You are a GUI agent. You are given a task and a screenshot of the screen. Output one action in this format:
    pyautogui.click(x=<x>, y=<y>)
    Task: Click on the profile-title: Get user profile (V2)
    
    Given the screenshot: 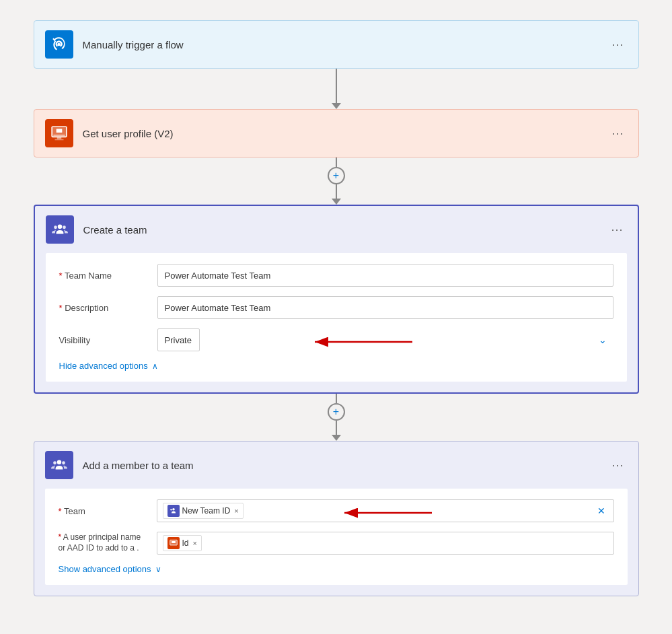 What is the action you would take?
    pyautogui.click(x=341, y=133)
    